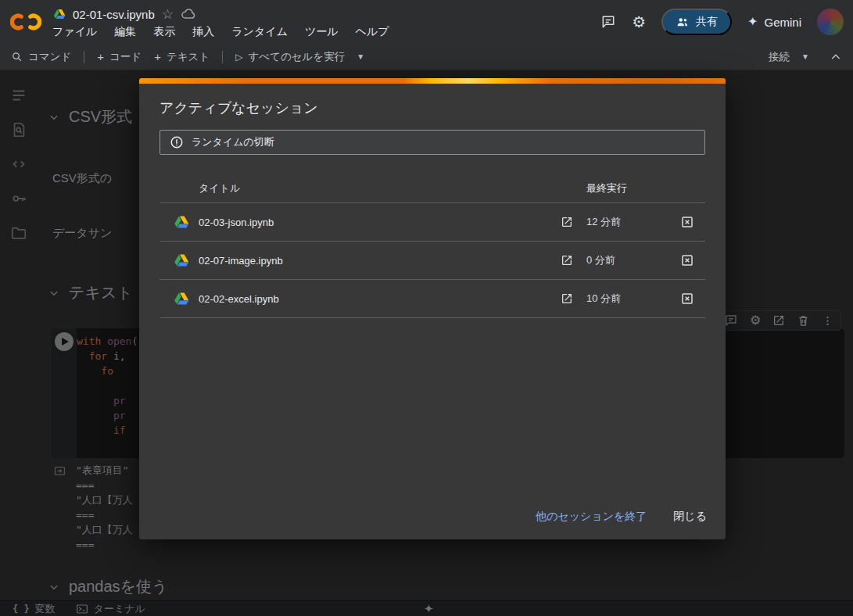 This screenshot has width=853, height=616. What do you see at coordinates (322, 32) in the screenshot?
I see `menu-item-tools: ツール` at bounding box center [322, 32].